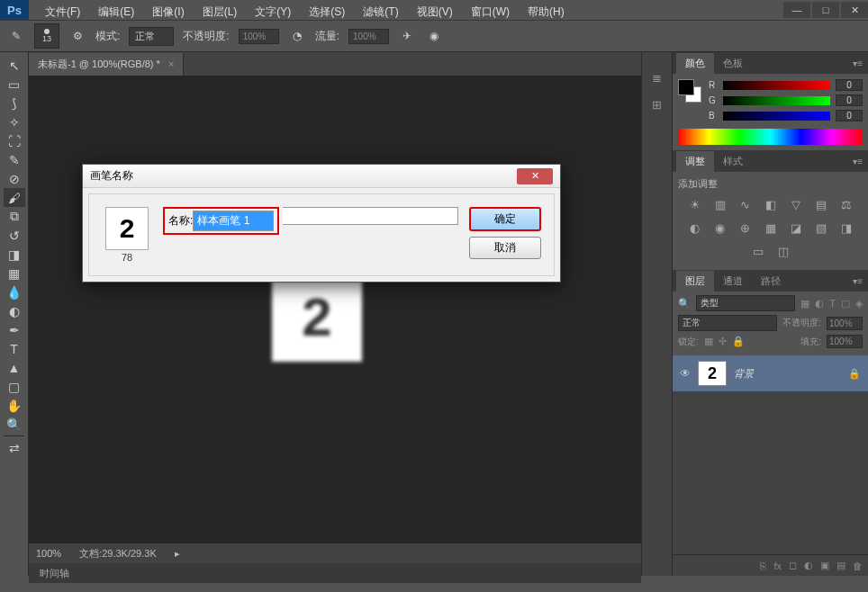  I want to click on opacity-input: 100%, so click(259, 36).